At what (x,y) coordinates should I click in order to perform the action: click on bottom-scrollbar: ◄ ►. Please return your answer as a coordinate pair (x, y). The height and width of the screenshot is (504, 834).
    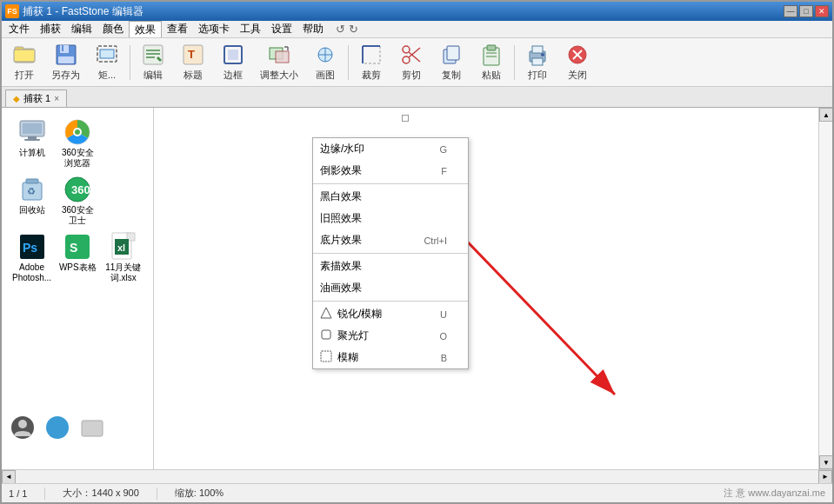
    Looking at the image, I should click on (417, 476).